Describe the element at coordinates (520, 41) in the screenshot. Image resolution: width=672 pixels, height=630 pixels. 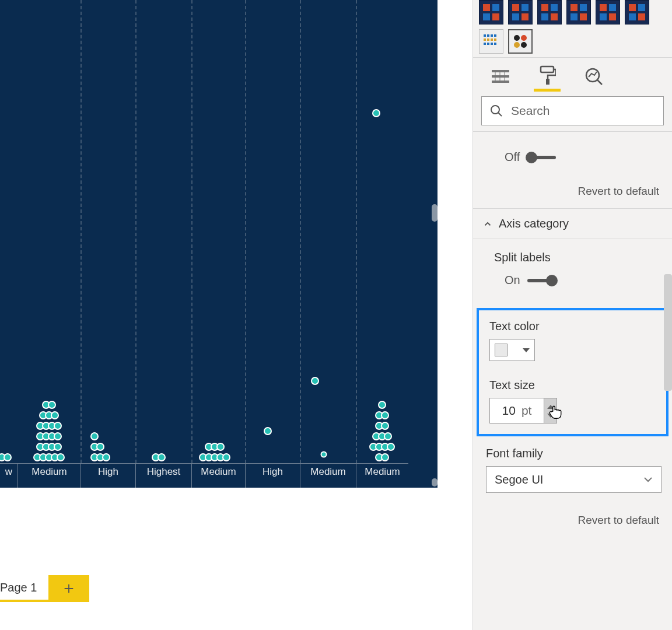
I see `viz-tile-selected` at that location.